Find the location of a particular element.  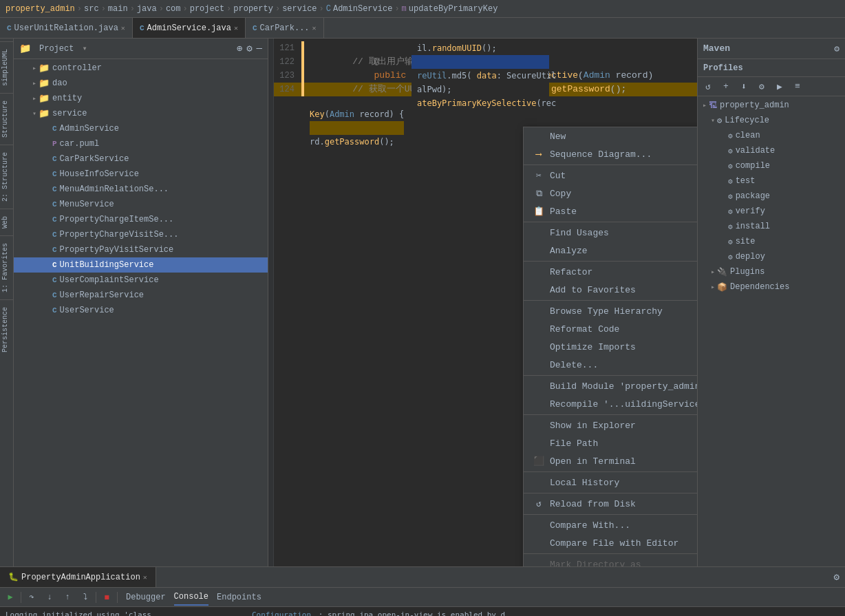

tree-item-entity: 📁 entity is located at coordinates (140, 98).